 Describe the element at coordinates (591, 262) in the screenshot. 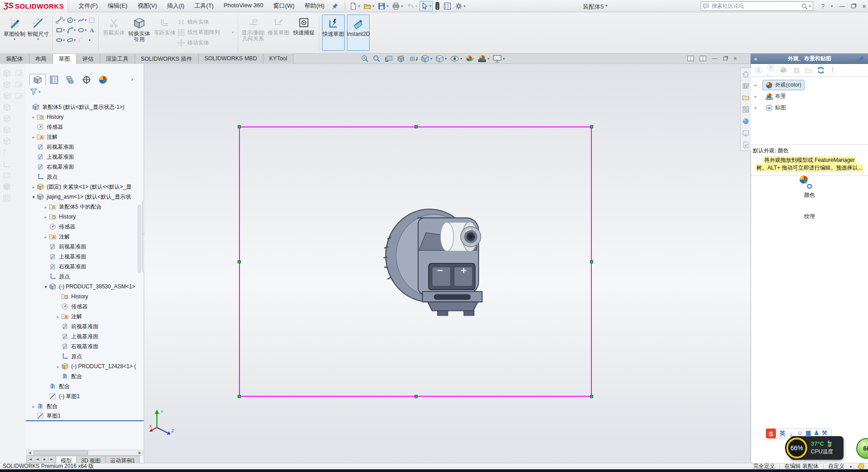

I see `selection-handle-e` at that location.